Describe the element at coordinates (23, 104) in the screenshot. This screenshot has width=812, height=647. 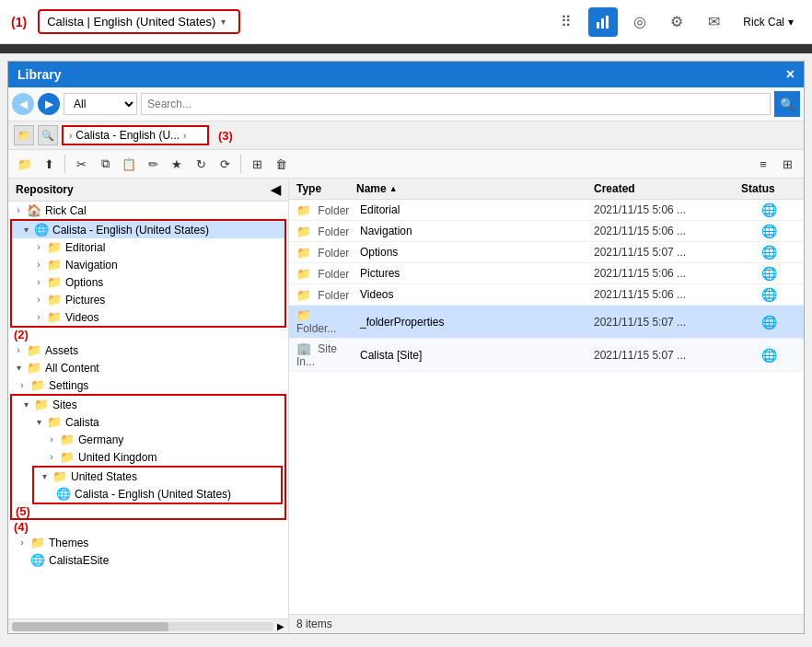
I see `back-button: ◀` at that location.